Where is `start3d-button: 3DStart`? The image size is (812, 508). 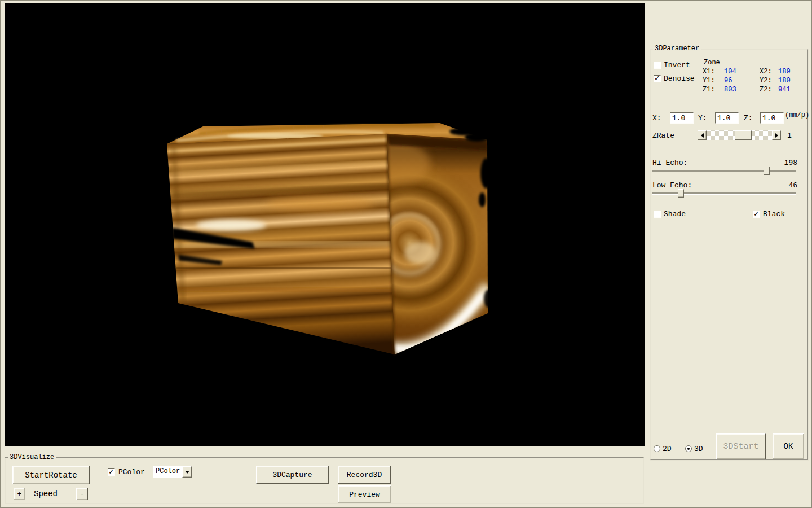
start3d-button: 3DStart is located at coordinates (741, 446).